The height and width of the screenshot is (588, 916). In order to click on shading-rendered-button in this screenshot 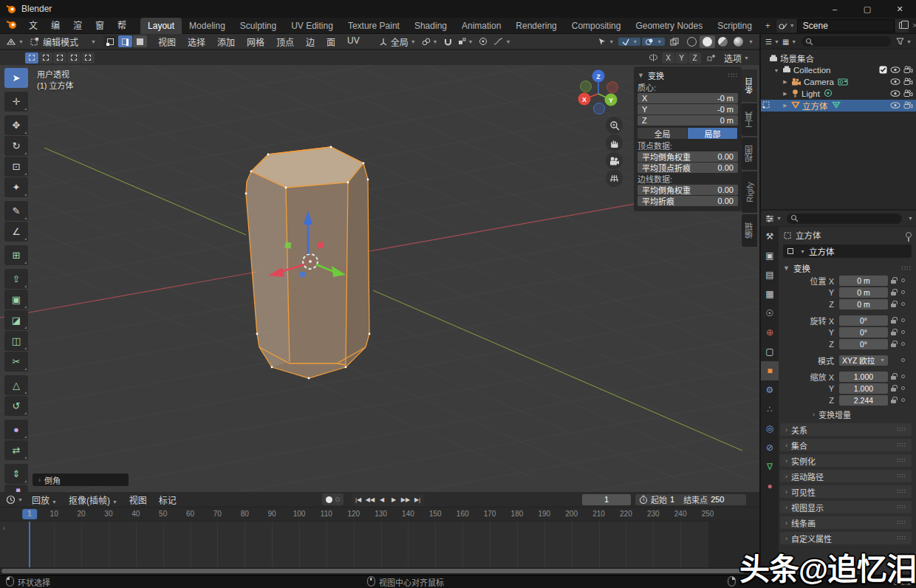, I will do `click(739, 41)`.